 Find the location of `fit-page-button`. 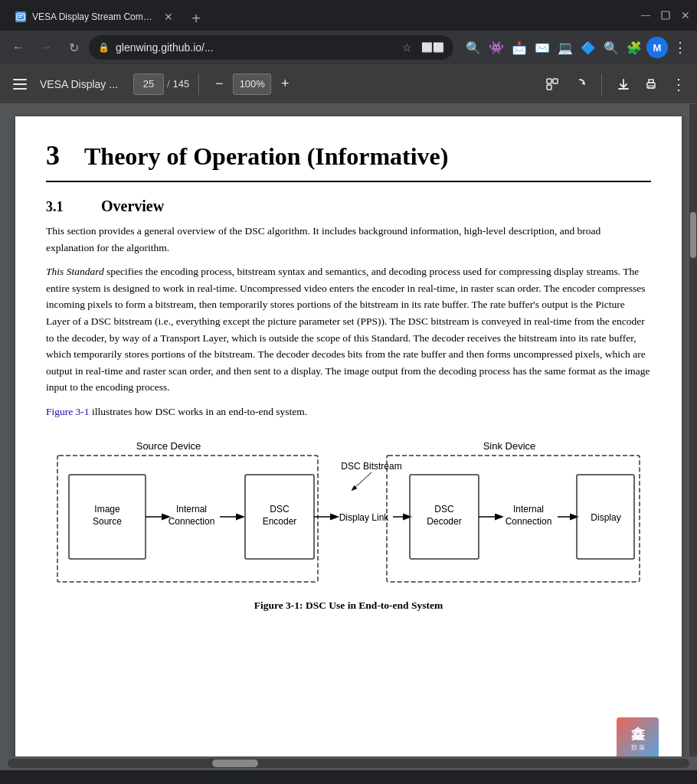

fit-page-button is located at coordinates (552, 84).